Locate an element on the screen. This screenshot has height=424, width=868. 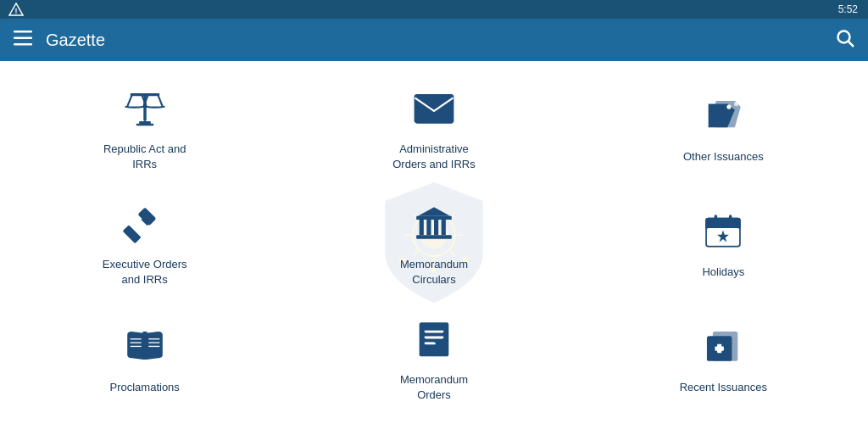
stacked-doc-icon is located at coordinates (723, 346).